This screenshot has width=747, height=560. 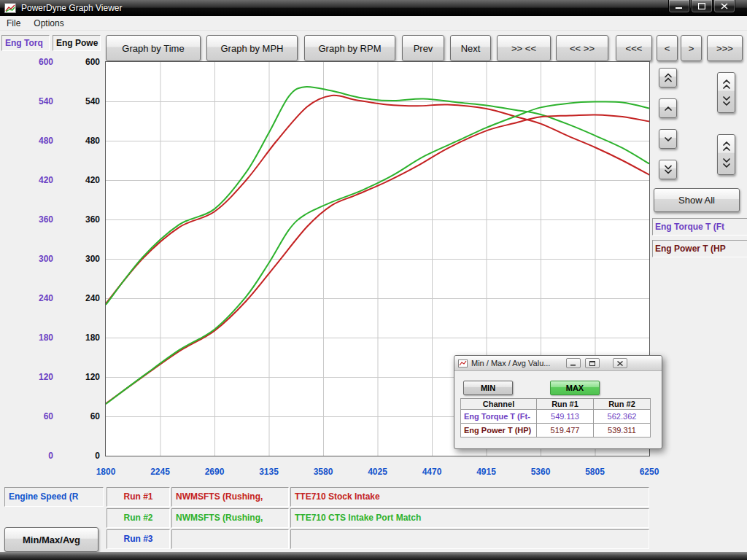 I want to click on scroll-right-button: >, so click(x=692, y=48).